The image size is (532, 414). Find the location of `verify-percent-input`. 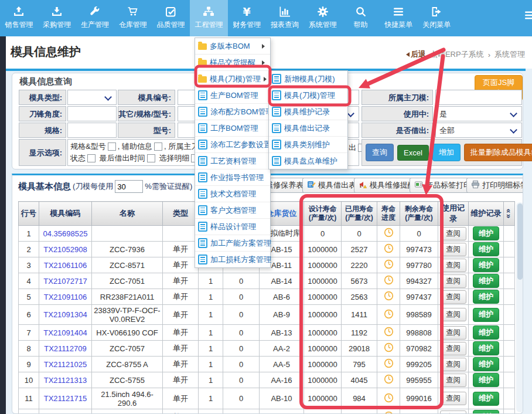

verify-percent-input is located at coordinates (129, 186).